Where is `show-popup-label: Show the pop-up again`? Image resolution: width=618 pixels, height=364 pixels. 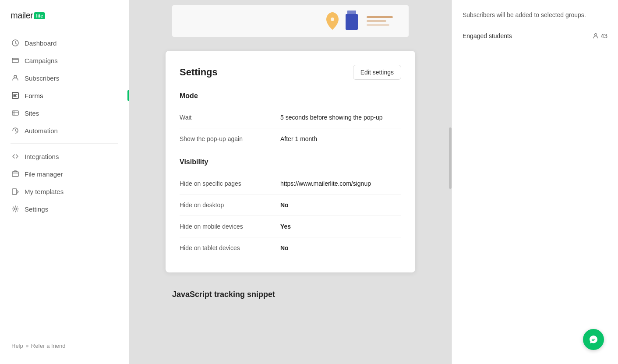
show-popup-label: Show the pop-up again is located at coordinates (230, 139).